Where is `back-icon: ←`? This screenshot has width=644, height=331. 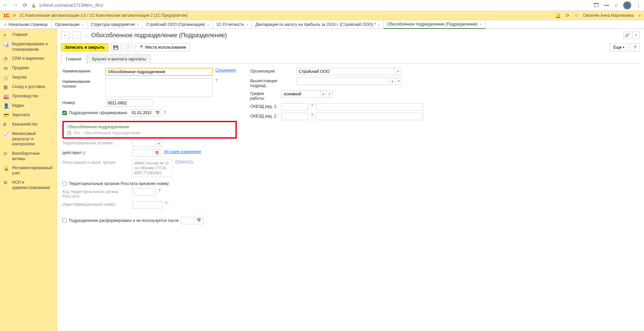
back-icon: ← is located at coordinates (5, 5).